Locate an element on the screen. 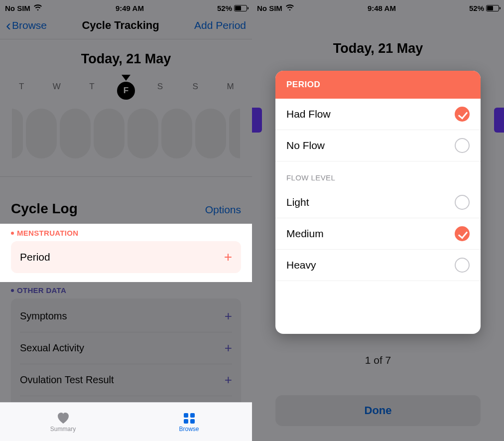 Image resolution: width=504 pixels, height=441 pixels. option-no-flow: No Flow is located at coordinates (378, 146).